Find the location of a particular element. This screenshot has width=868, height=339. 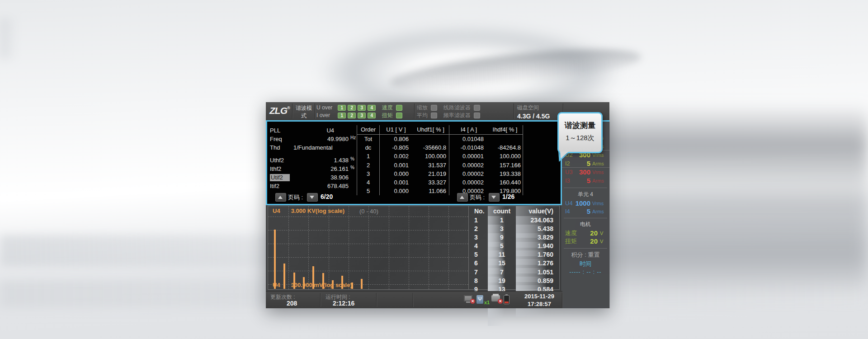

harmonics-row: dc-0.805-35660.8-0.01048-84264.8 is located at coordinates (440, 147).